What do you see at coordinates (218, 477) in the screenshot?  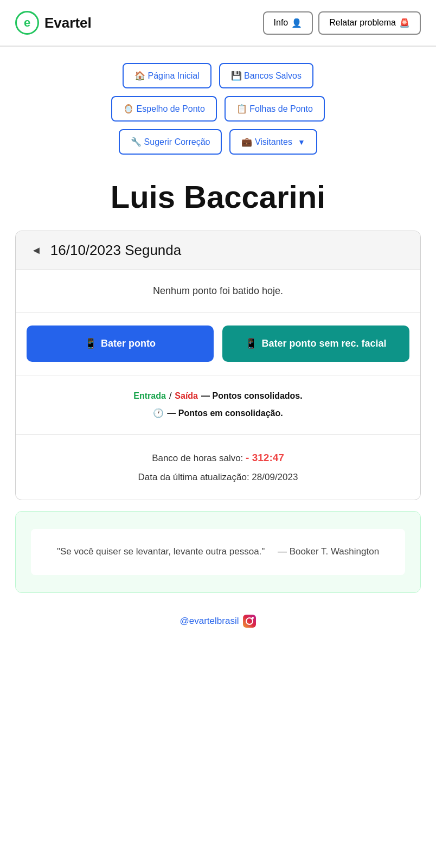 I see `ultima-atualizacao-row: Data da última atualização: 28/09/2023` at bounding box center [218, 477].